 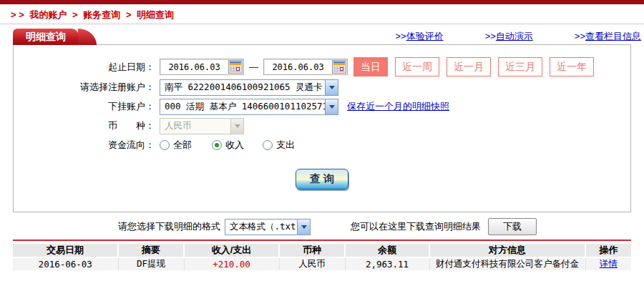 What do you see at coordinates (322, 227) in the screenshot?
I see `download-row: 请您选择下载明细的格式 文本格式（.txt） 您可以在这里下载查询明细结果 下载` at bounding box center [322, 227].